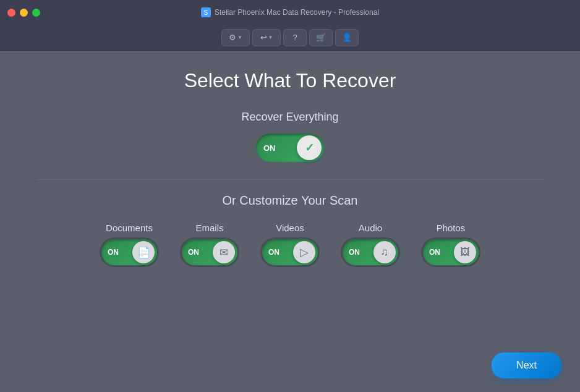  I want to click on page-title: Select What To Recover, so click(291, 80).